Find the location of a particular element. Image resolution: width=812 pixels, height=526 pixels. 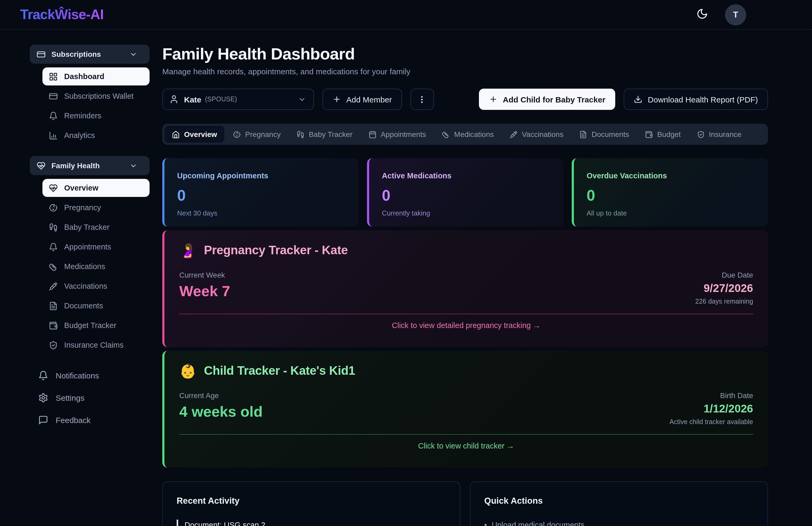

tab-documents: Documents is located at coordinates (605, 134).